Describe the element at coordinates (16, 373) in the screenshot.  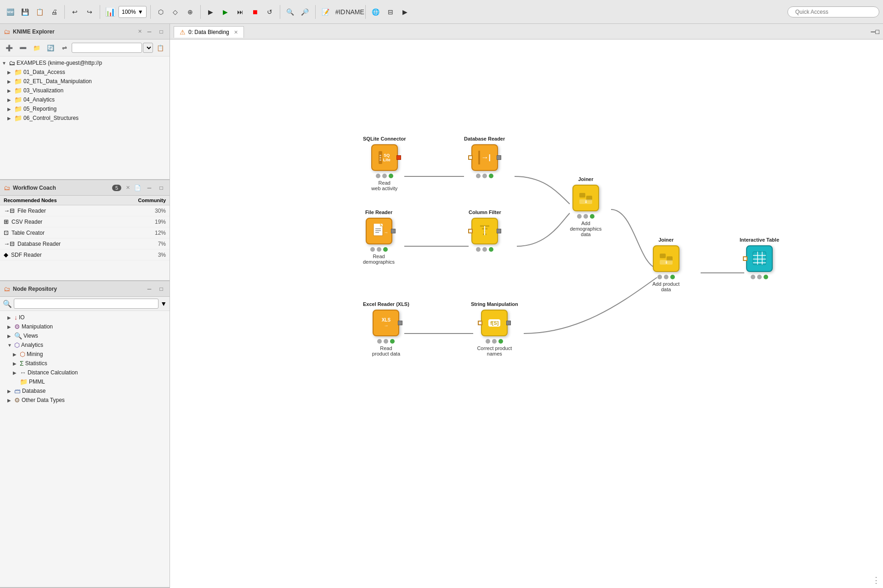
I see `distance-toggle: ▶` at that location.